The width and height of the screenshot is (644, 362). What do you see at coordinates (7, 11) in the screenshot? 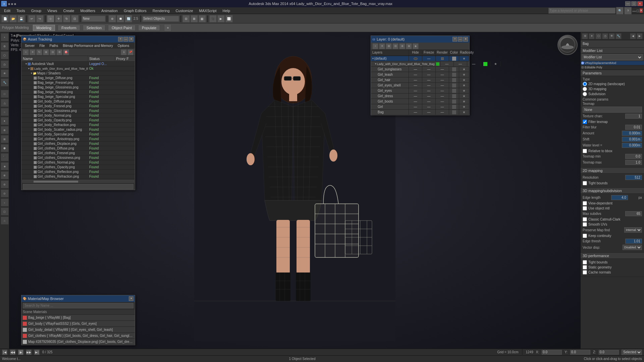
I see `menu-edit: Edit` at bounding box center [7, 11].